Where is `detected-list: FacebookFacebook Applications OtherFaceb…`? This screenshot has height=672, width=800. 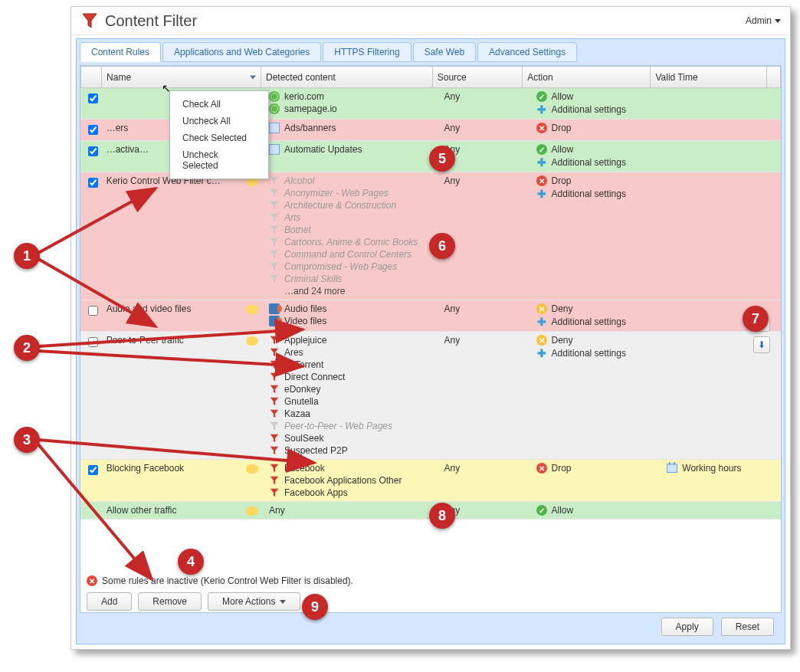
detected-list: FacebookFacebook Applications OtherFaceb… is located at coordinates (352, 480).